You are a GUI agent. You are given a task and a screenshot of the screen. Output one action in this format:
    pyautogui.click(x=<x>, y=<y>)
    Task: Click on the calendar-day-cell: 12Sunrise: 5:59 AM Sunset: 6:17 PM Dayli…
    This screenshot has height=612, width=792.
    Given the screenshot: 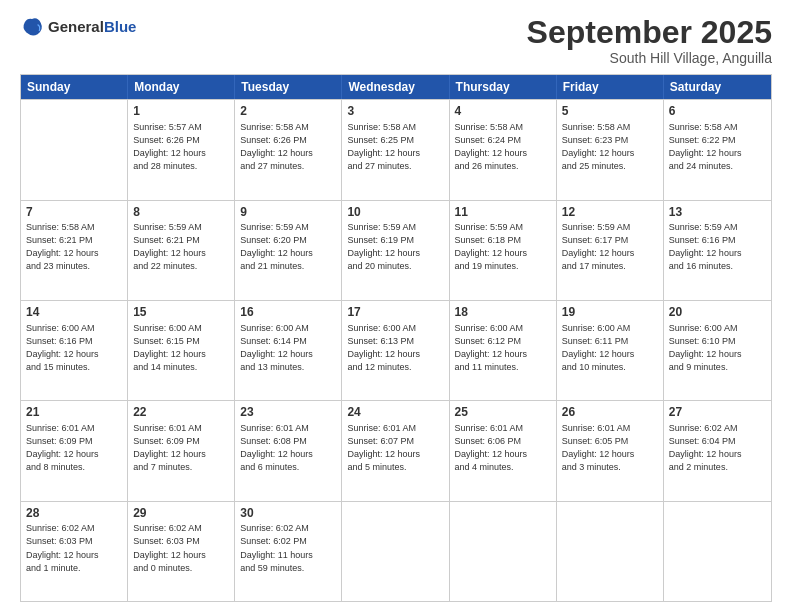 What is the action you would take?
    pyautogui.click(x=610, y=250)
    